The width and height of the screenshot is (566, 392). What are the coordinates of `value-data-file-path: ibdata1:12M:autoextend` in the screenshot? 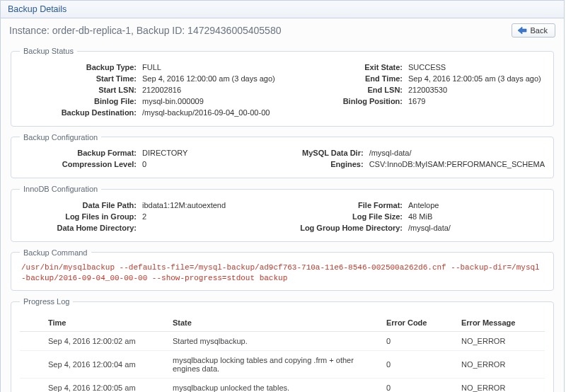 It's located at (184, 205).